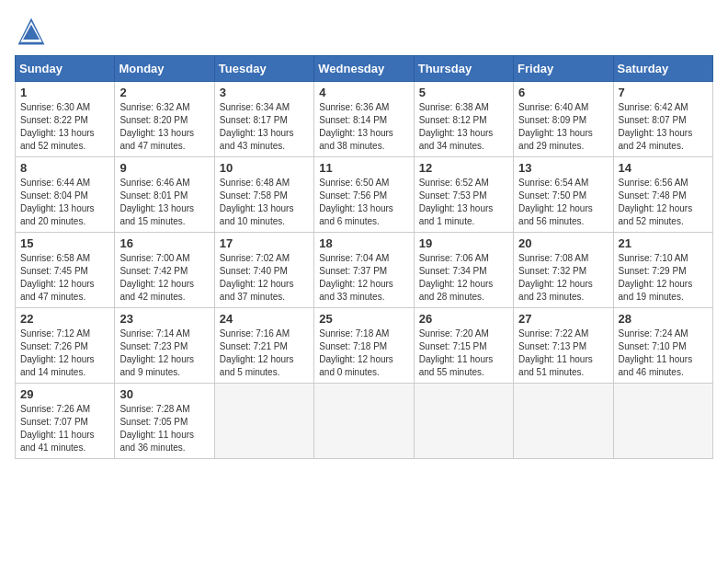  What do you see at coordinates (364, 31) in the screenshot?
I see `page-header` at bounding box center [364, 31].